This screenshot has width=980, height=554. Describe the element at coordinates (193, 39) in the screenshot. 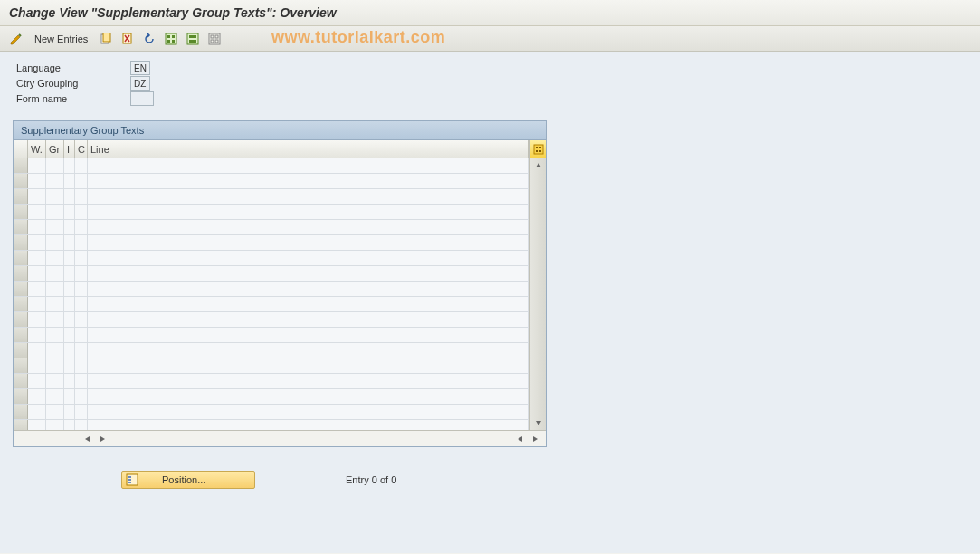

I see `select-block-icon` at that location.